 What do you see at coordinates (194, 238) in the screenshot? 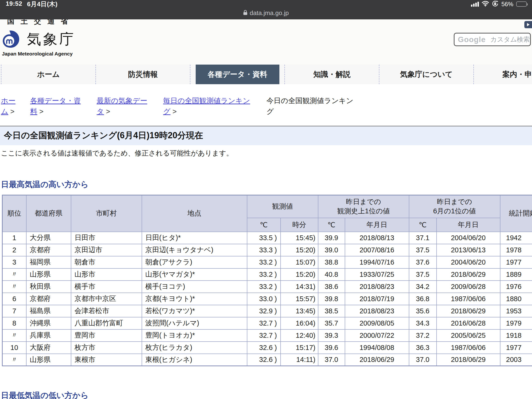
I see `cell-station: 日田(ヒタ)*` at bounding box center [194, 238].